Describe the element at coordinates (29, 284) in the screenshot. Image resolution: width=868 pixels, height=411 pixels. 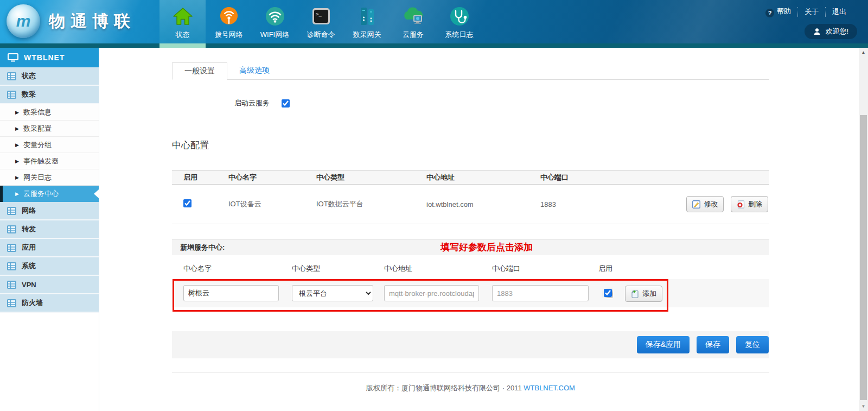
I see `sidebar-item-label: VPN` at that location.